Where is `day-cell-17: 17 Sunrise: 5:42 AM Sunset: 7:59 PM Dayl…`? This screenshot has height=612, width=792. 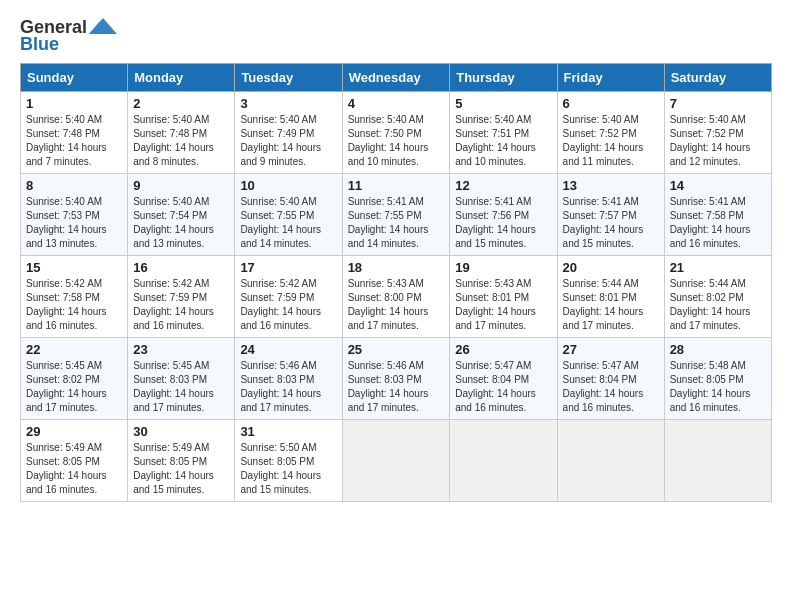
day-cell-17: 17 Sunrise: 5:42 AM Sunset: 7:59 PM Dayl… is located at coordinates (288, 297).